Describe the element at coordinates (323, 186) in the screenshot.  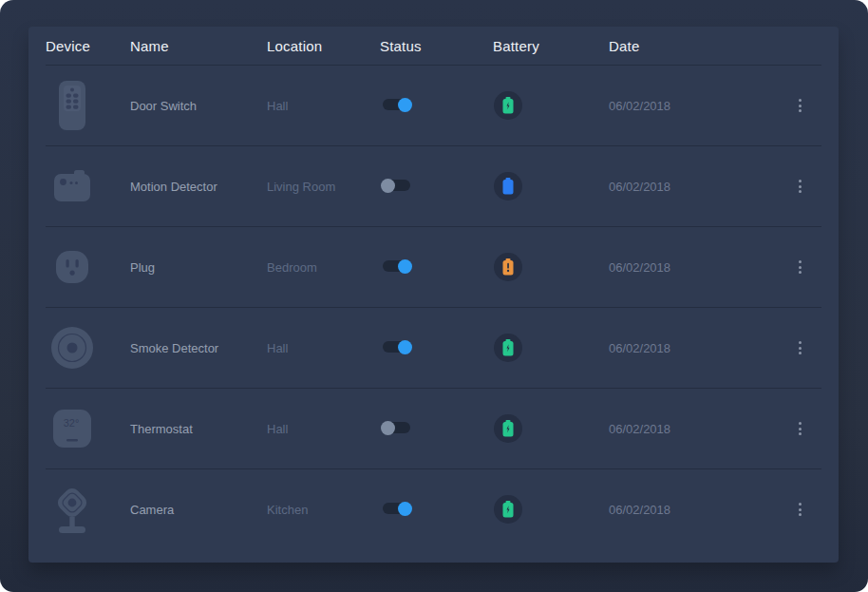
I see `device-location: Living Room` at that location.